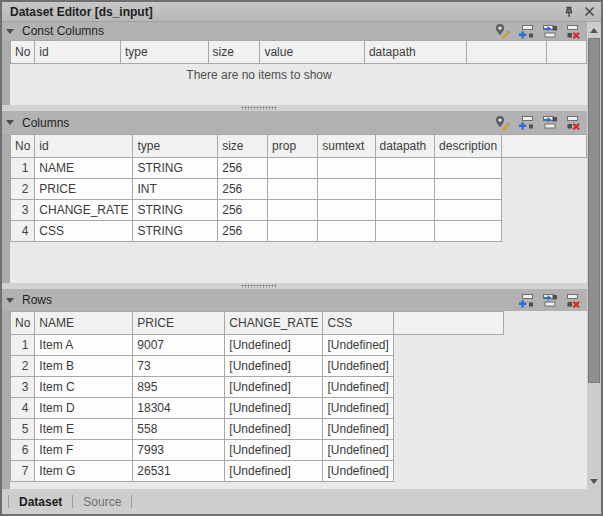 This screenshot has width=603, height=516. What do you see at coordinates (84, 408) in the screenshot?
I see `cell: Item D` at bounding box center [84, 408].